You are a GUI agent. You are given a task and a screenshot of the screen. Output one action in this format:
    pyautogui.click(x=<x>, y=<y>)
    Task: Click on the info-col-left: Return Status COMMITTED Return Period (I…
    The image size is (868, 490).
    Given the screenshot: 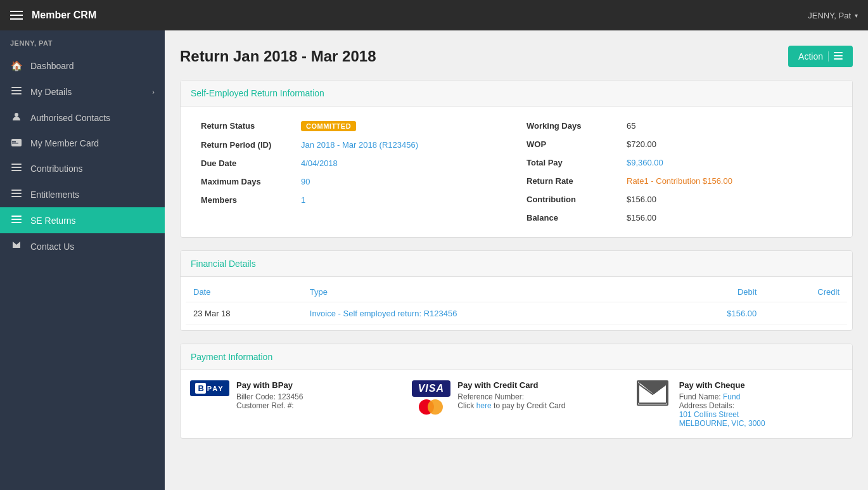 What is the action you would take?
    pyautogui.click(x=354, y=172)
    